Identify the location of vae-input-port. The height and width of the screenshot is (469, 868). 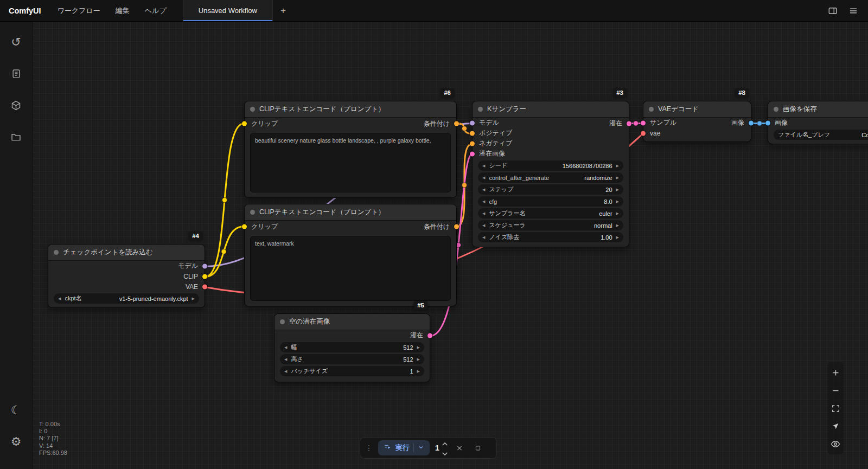
(643, 133).